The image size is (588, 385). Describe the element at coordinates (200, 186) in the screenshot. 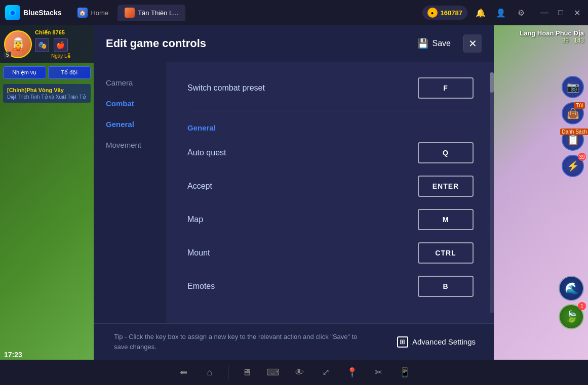

I see `accept-label: Accept` at that location.